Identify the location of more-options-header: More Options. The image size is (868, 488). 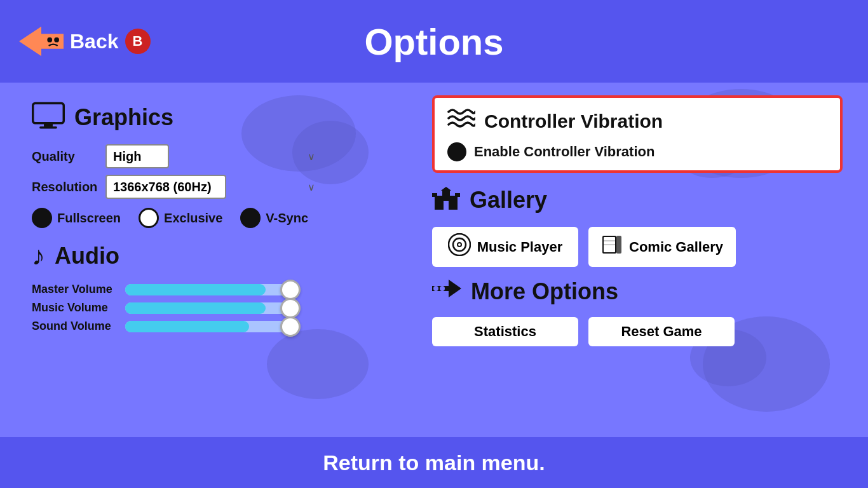
(637, 291).